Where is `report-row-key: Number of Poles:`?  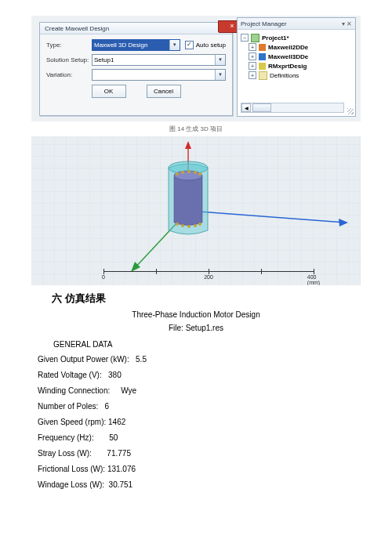
report-row-key: Number of Poles: is located at coordinates (67, 406).